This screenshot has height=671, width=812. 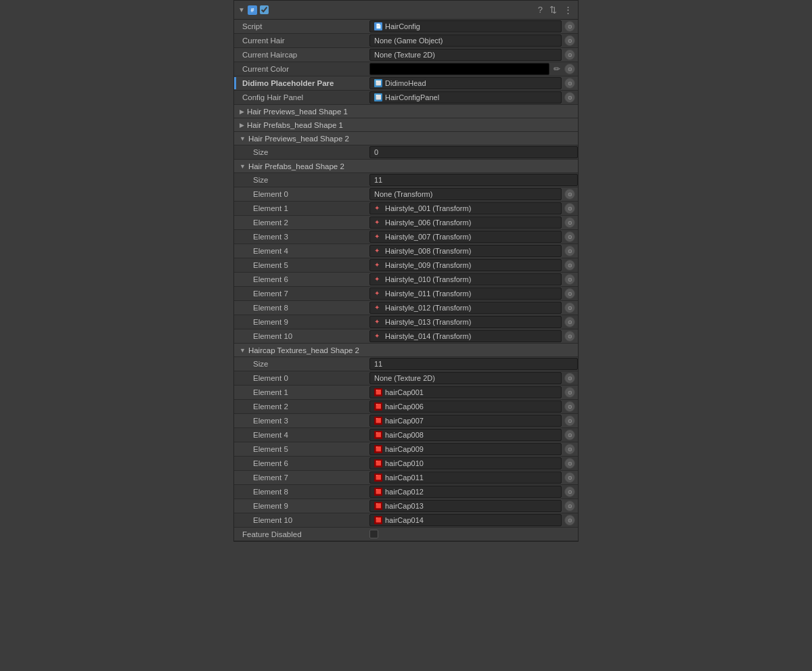 What do you see at coordinates (474, 69) in the screenshot?
I see `prop-value: ✏ ⊙` at bounding box center [474, 69].